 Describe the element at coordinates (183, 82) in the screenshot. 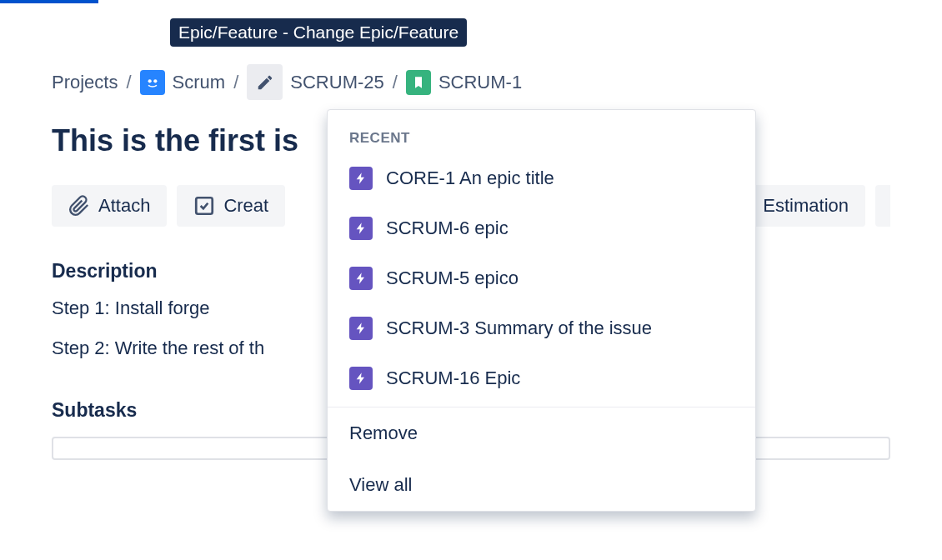

I see `breadcrumb-project: Scrum` at that location.